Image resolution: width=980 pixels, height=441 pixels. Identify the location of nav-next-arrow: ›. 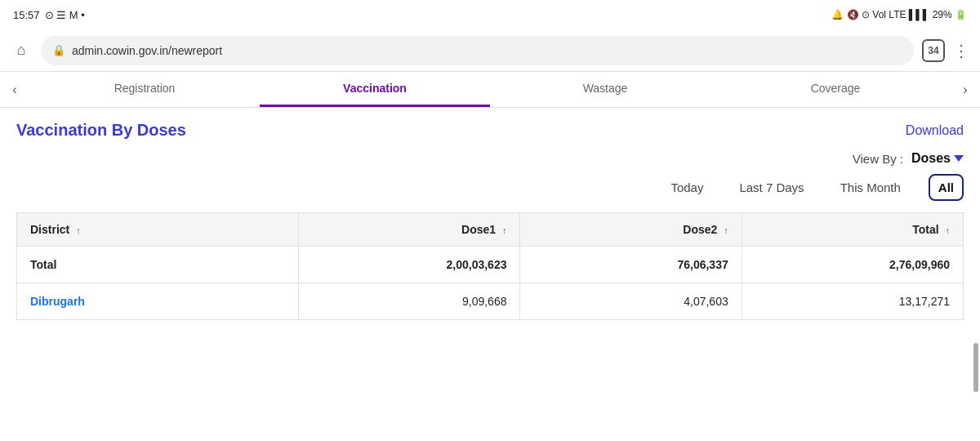
(965, 90).